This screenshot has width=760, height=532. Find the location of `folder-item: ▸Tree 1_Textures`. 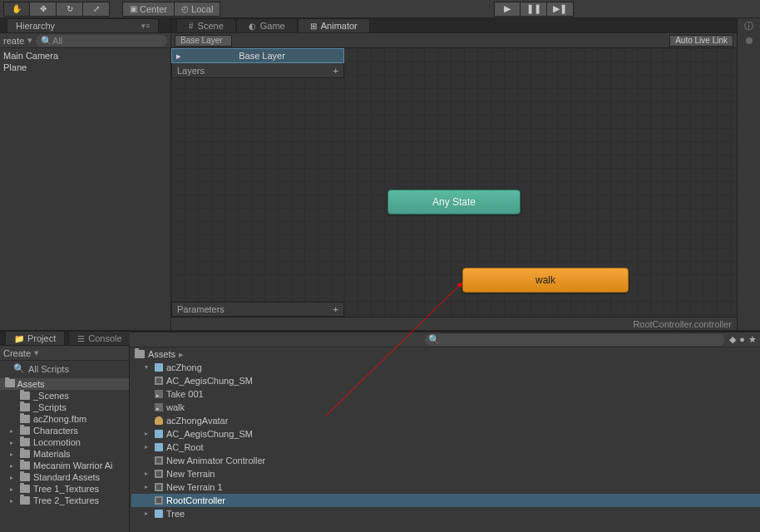

folder-item: ▸Tree 1_Textures is located at coordinates (65, 489).